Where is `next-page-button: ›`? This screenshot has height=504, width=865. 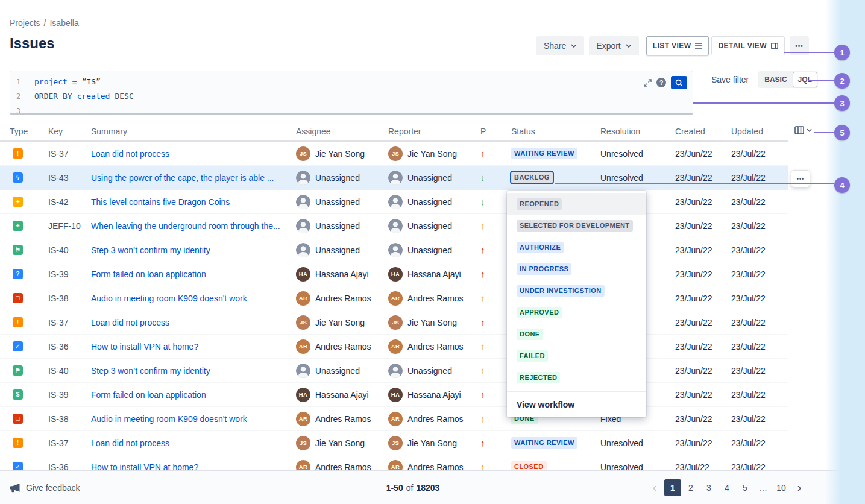
next-page-button: › is located at coordinates (799, 488).